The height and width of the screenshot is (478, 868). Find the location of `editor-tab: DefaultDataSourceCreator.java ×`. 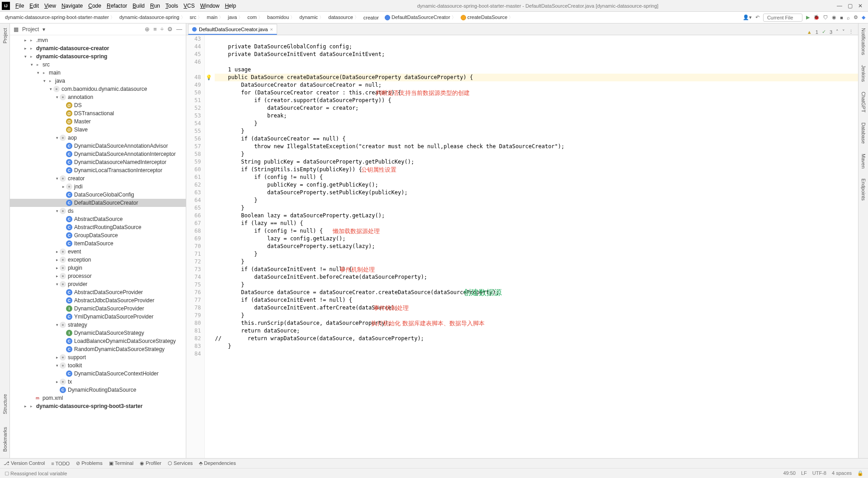

editor-tab: DefaultDataSourceCreator.java × is located at coordinates (232, 29).